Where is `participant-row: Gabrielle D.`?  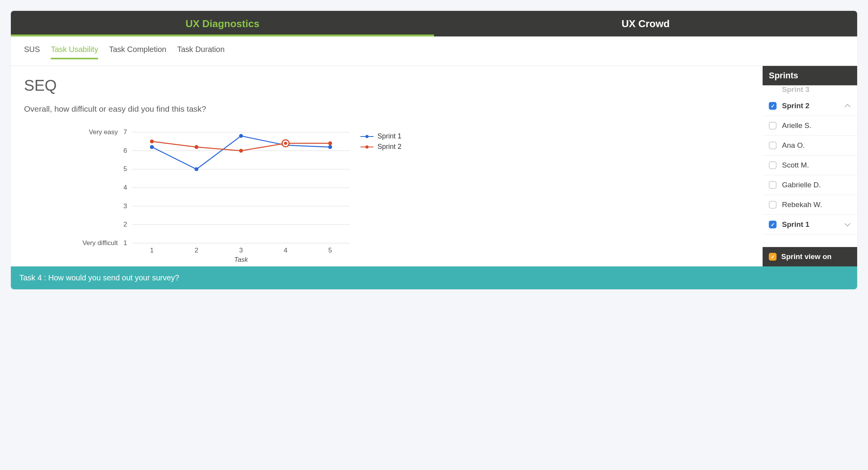 participant-row: Gabrielle D. is located at coordinates (810, 185).